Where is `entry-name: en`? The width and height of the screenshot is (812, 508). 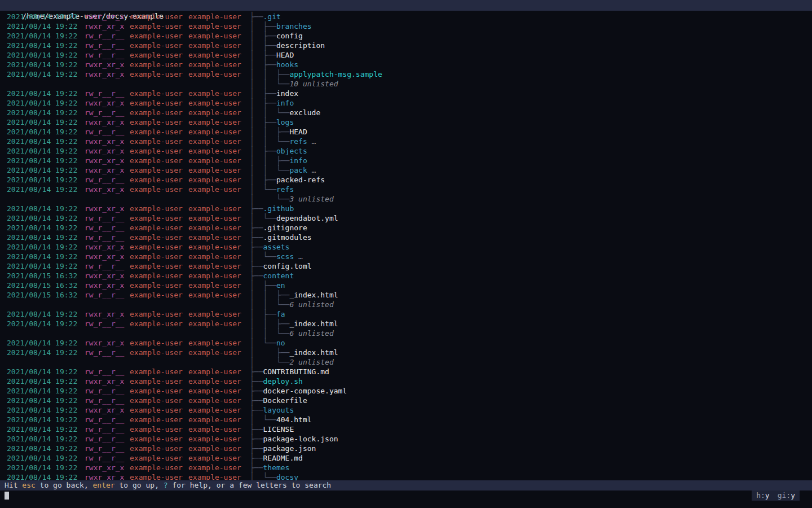 entry-name: en is located at coordinates (281, 286).